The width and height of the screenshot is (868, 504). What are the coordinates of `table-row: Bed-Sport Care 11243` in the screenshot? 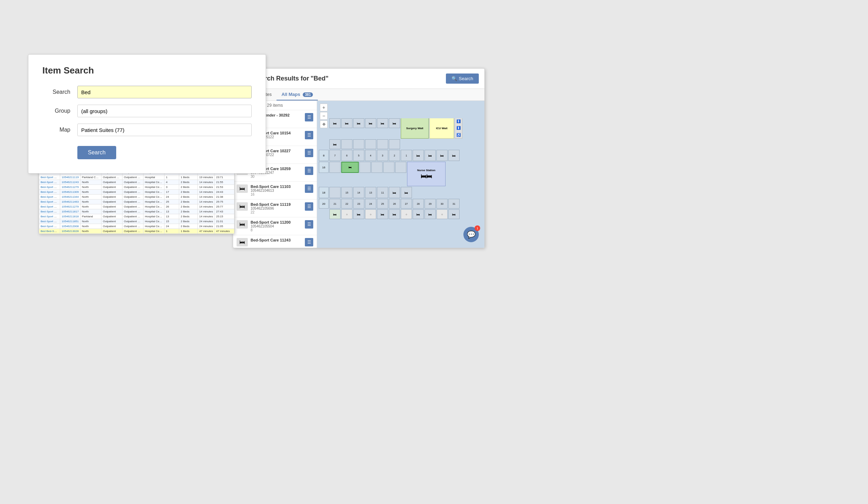 It's located at (50, 182).